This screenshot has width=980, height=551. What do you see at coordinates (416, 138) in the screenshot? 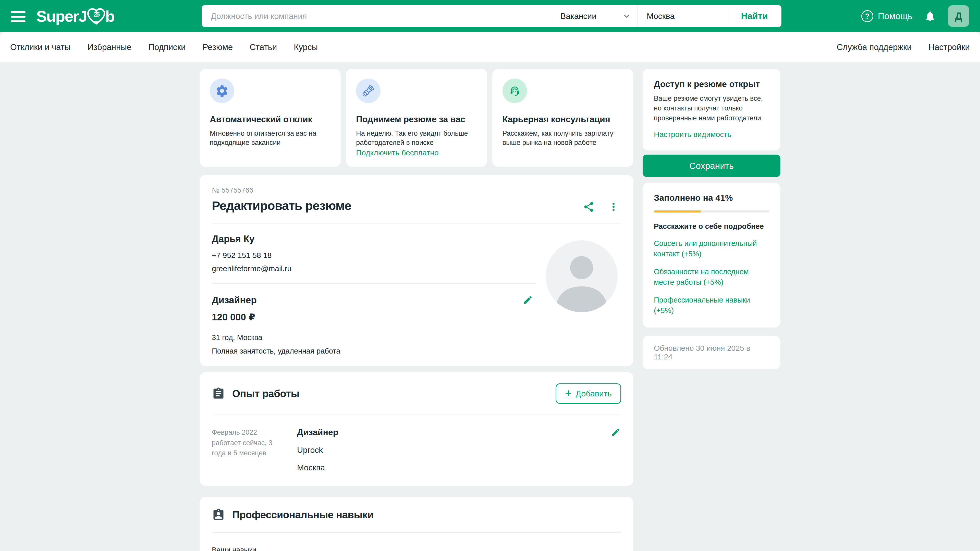
I see `promo-body: На неделю. Так его увидят больше работод…` at bounding box center [416, 138].